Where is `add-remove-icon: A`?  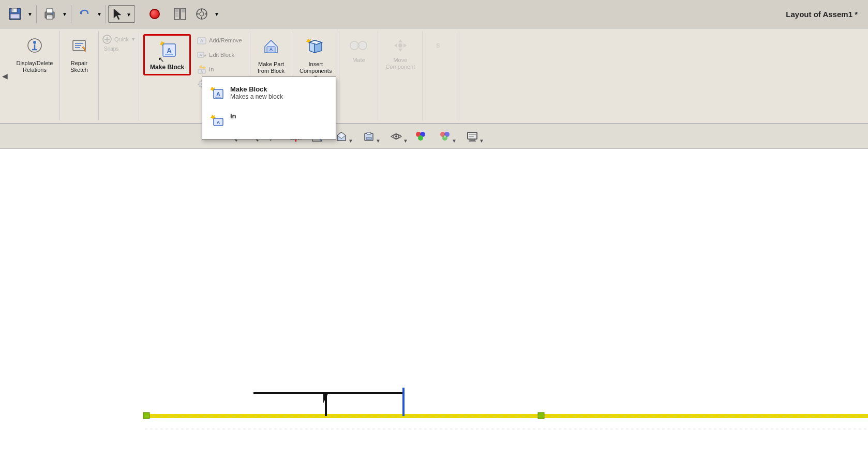
add-remove-icon: A is located at coordinates (202, 40).